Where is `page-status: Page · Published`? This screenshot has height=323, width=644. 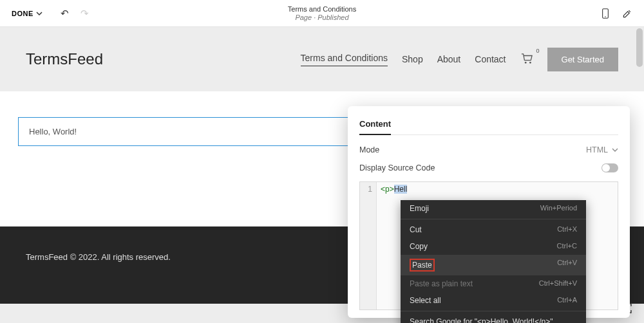
page-status: Page · Published is located at coordinates (322, 17).